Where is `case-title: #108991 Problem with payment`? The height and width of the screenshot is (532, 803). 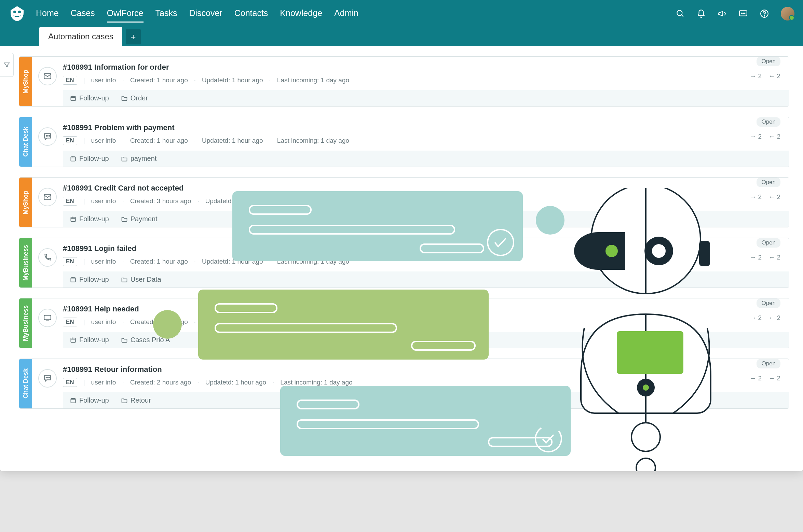
case-title: #108991 Problem with payment is located at coordinates (421, 128).